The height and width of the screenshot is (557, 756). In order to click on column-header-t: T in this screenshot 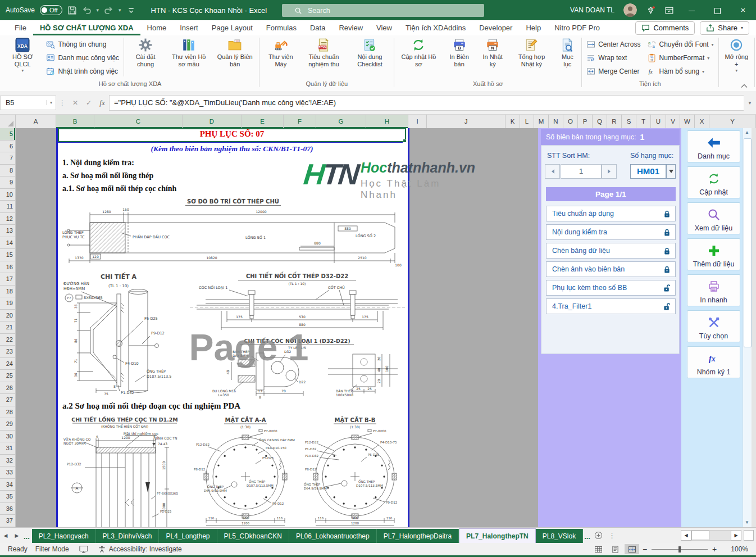, I will do `click(644, 121)`.